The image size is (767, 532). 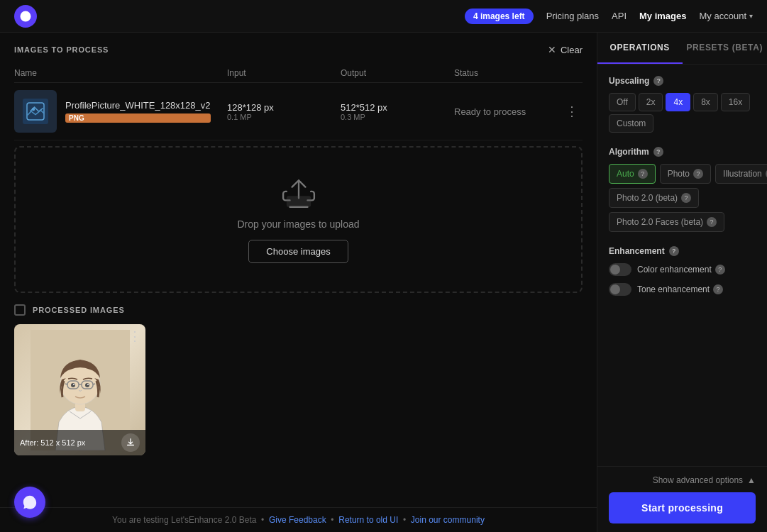 What do you see at coordinates (683, 48) in the screenshot?
I see `right-tabs: OPERATIONS PRESETS (BETA)` at bounding box center [683, 48].